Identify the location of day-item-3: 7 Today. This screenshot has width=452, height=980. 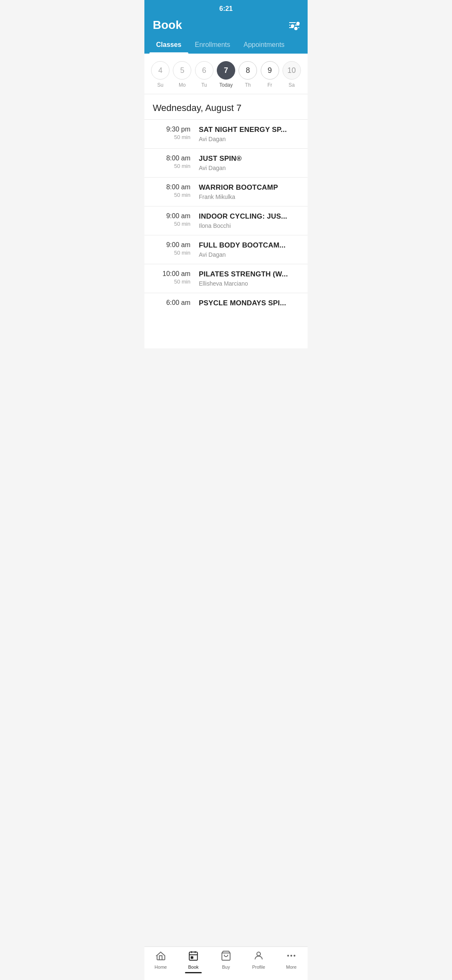
(226, 75).